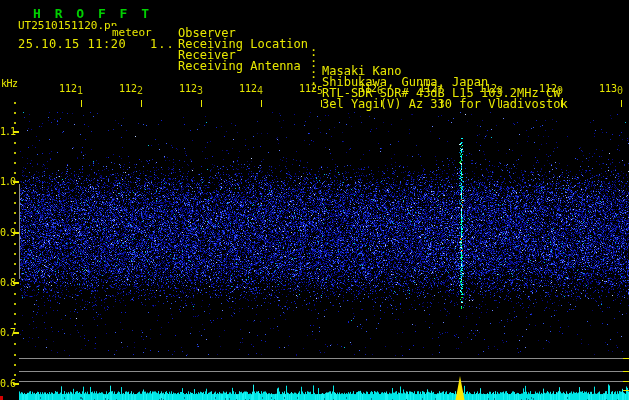  I want to click on freq-axis-unit: kHz, so click(10, 84).